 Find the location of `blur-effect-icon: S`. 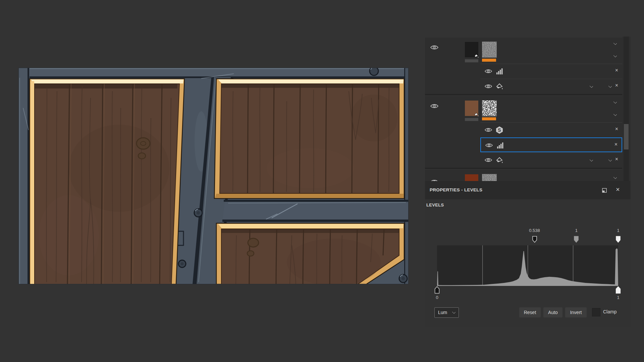

blur-effect-icon: S is located at coordinates (499, 131).